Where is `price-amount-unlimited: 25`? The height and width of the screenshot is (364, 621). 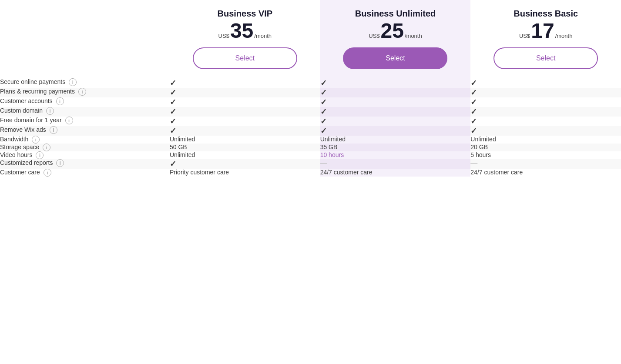
price-amount-unlimited: 25 is located at coordinates (393, 31).